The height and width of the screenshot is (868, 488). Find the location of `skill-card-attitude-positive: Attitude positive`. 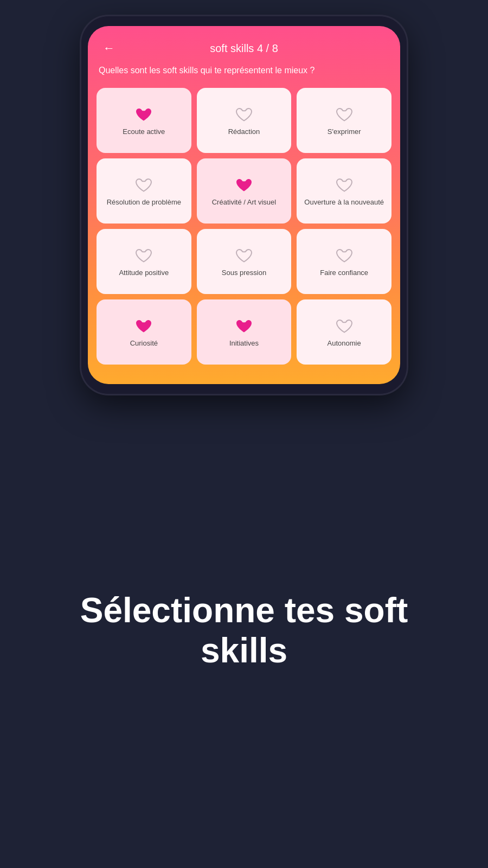

skill-card-attitude-positive: Attitude positive is located at coordinates (144, 261).